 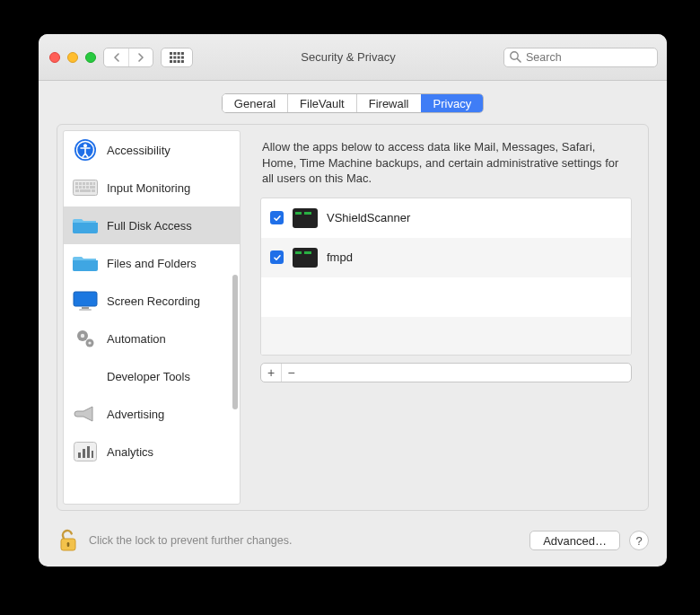 I want to click on lock-note: Click the lock to prevent further change…, so click(x=305, y=540).